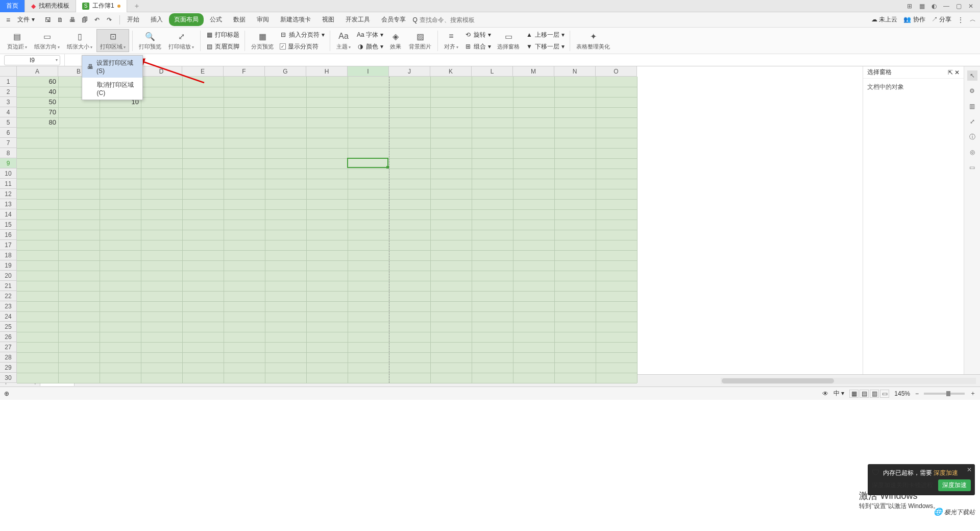  Describe the element at coordinates (8, 82) in the screenshot. I see `row-header: 1` at that location.